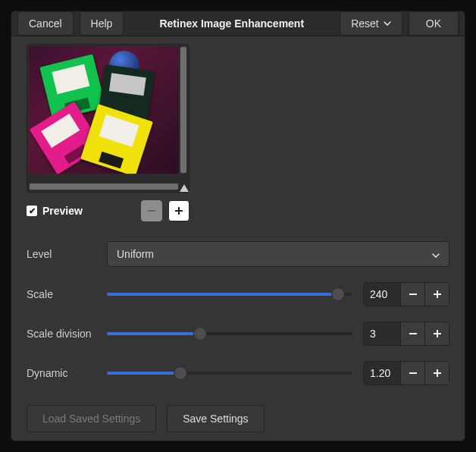 Image resolution: width=476 pixels, height=452 pixels. I want to click on scale-increment-button, so click(437, 294).